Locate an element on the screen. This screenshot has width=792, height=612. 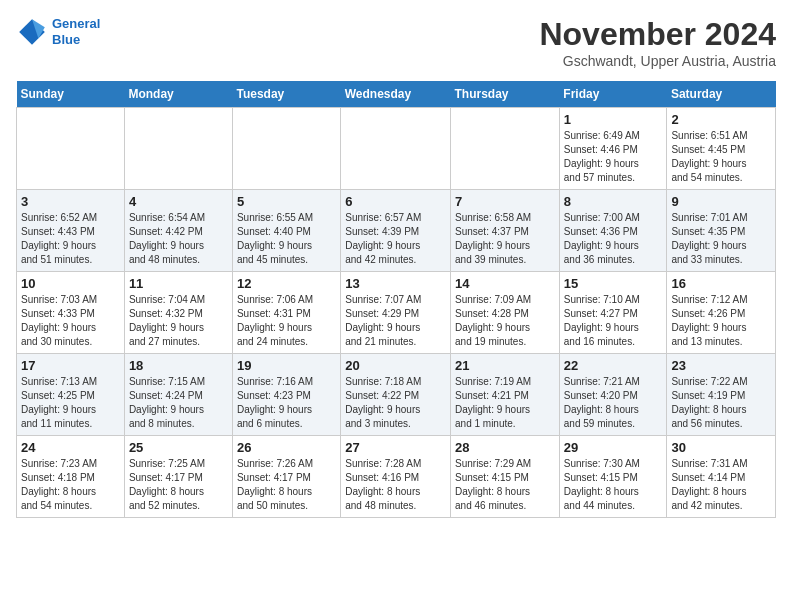
day-number: 7 is located at coordinates (505, 202).